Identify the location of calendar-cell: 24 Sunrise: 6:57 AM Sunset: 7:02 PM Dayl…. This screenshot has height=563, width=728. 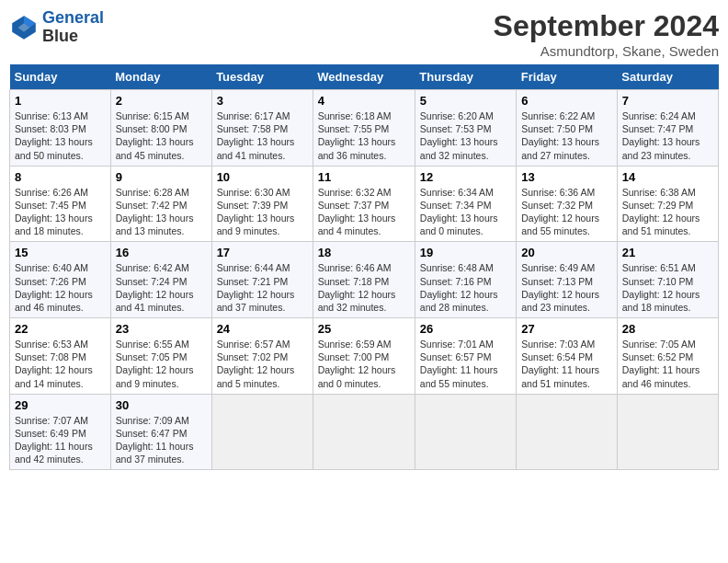
(262, 357).